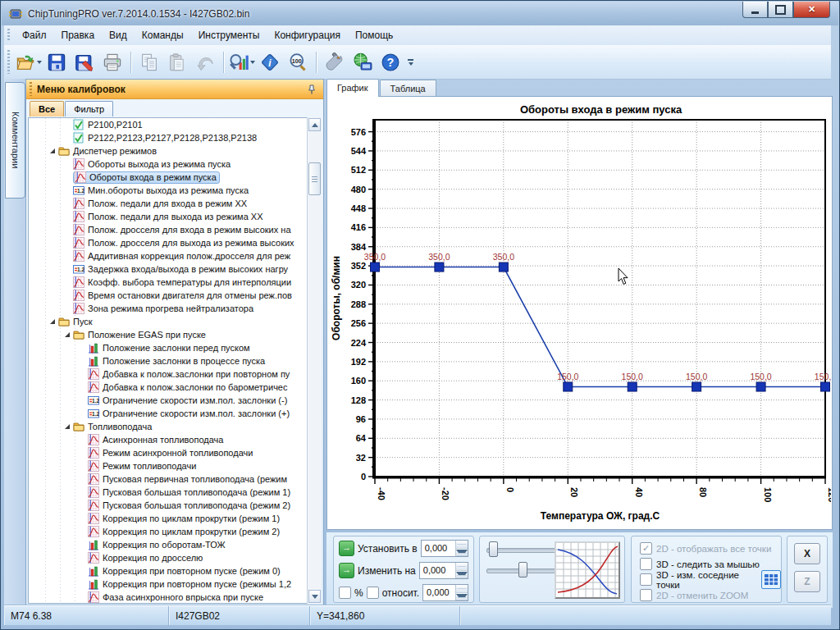  I want to click on tree-item: Фаза асинхронного впрыска при пуске, so click(175, 597).